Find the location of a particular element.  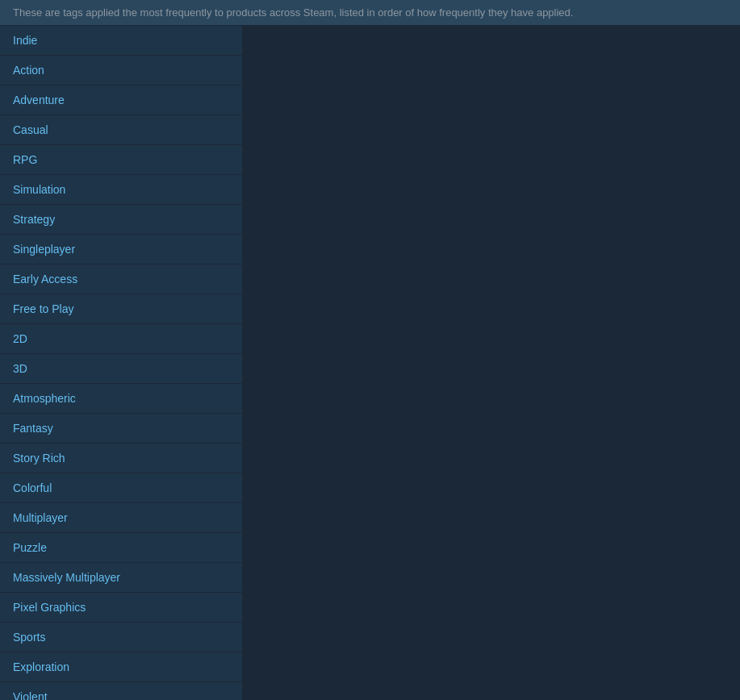

tag-item-adventure: Adventure is located at coordinates (121, 100).